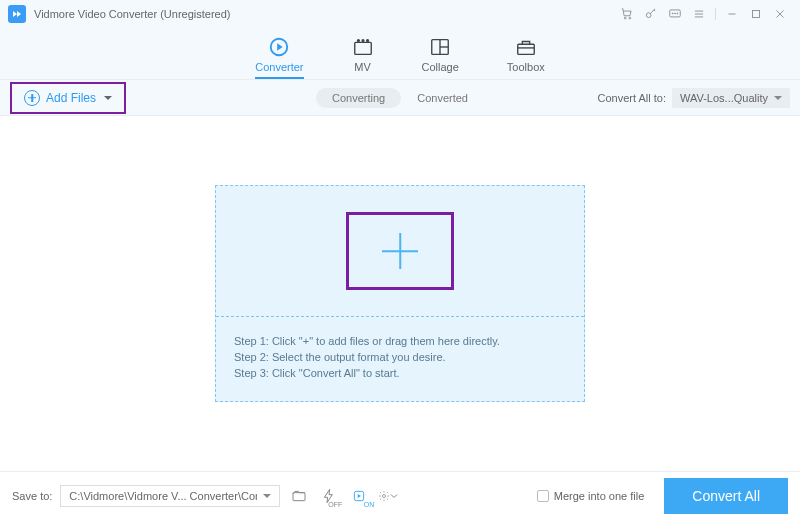 The width and height of the screenshot is (800, 519). Describe the element at coordinates (631, 98) in the screenshot. I see `convert-all-to-label: Convert All to:` at that location.